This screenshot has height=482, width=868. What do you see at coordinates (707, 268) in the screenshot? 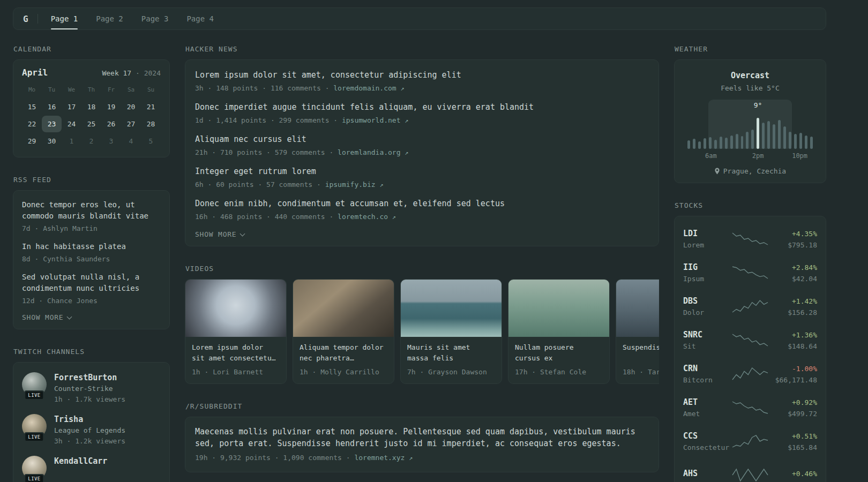
I see `stock-symbol: IIG` at bounding box center [707, 268].